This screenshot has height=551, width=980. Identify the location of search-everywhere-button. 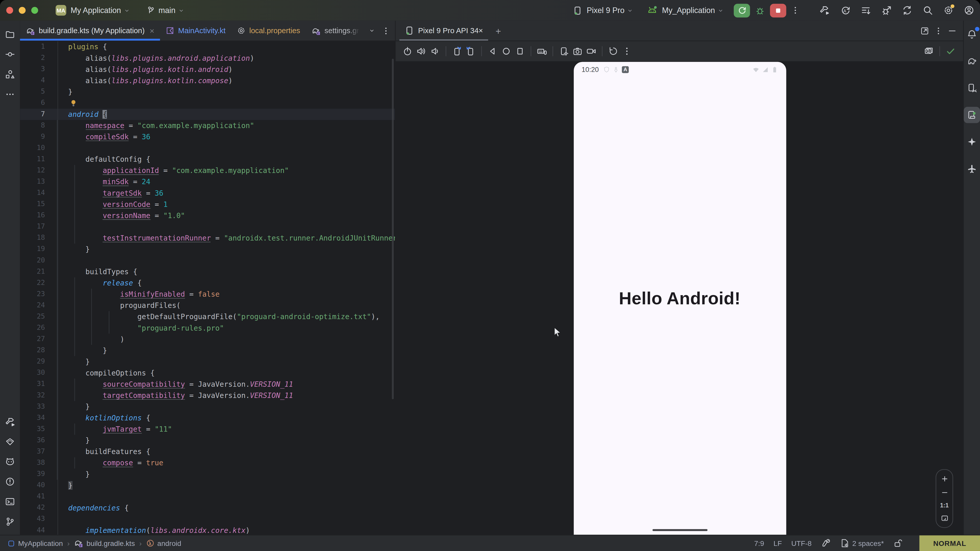
(928, 11).